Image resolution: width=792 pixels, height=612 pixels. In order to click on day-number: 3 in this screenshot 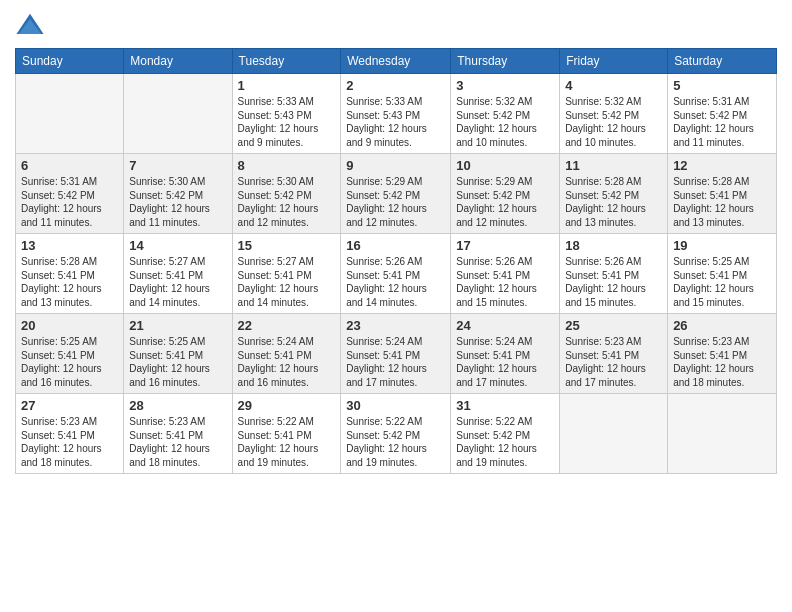, I will do `click(505, 86)`.